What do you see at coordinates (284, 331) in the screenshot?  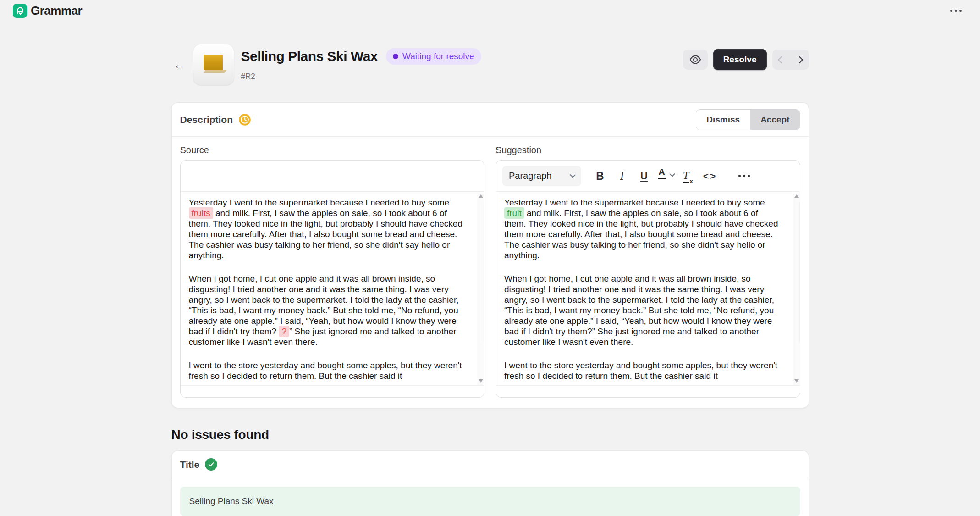 I see `highlighted-text: ?` at bounding box center [284, 331].